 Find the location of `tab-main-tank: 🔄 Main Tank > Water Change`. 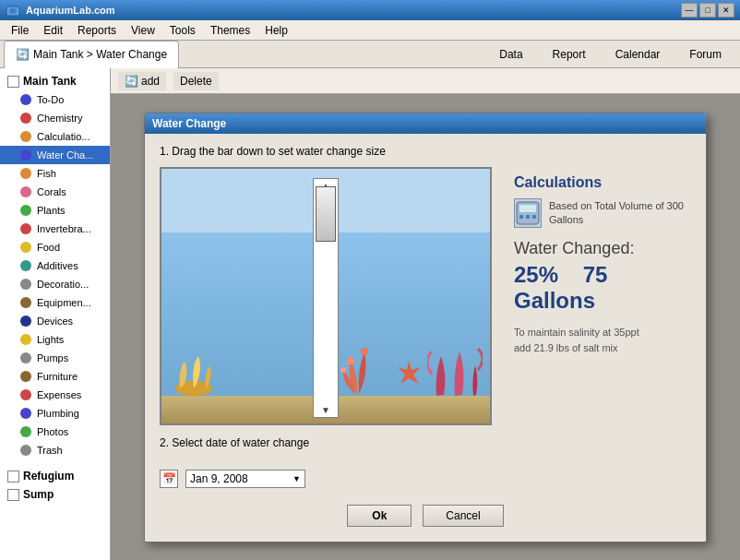

tab-main-tank: 🔄 Main Tank > Water Change is located at coordinates (91, 54).